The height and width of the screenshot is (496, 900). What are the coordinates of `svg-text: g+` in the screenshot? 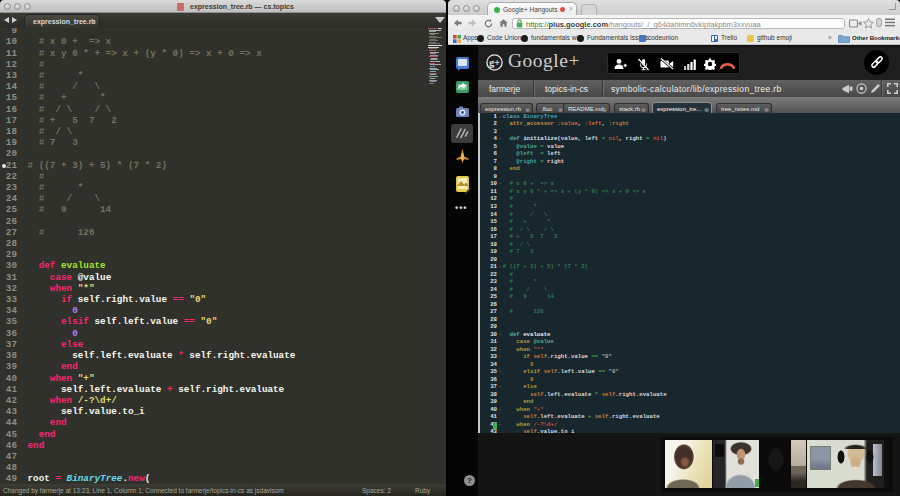 It's located at (494, 62).